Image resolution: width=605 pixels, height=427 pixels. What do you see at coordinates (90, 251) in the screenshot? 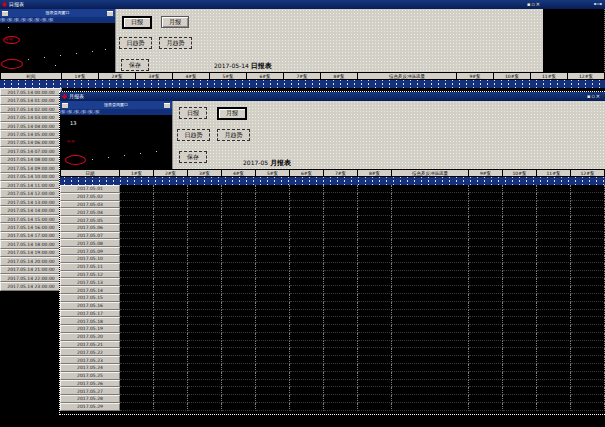
I see `w2-row-label: 2017.05.09` at bounding box center [90, 251].